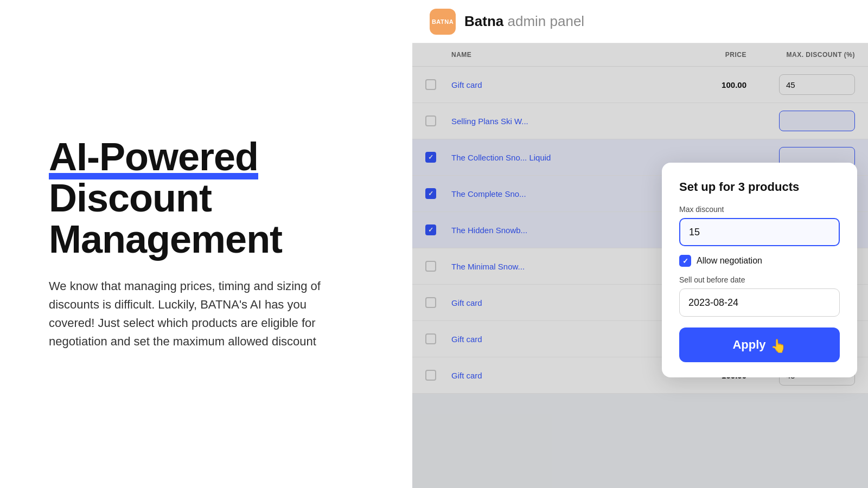 The height and width of the screenshot is (488, 868). What do you see at coordinates (778, 346) in the screenshot?
I see `cursor-hand-icon: 👆` at bounding box center [778, 346].